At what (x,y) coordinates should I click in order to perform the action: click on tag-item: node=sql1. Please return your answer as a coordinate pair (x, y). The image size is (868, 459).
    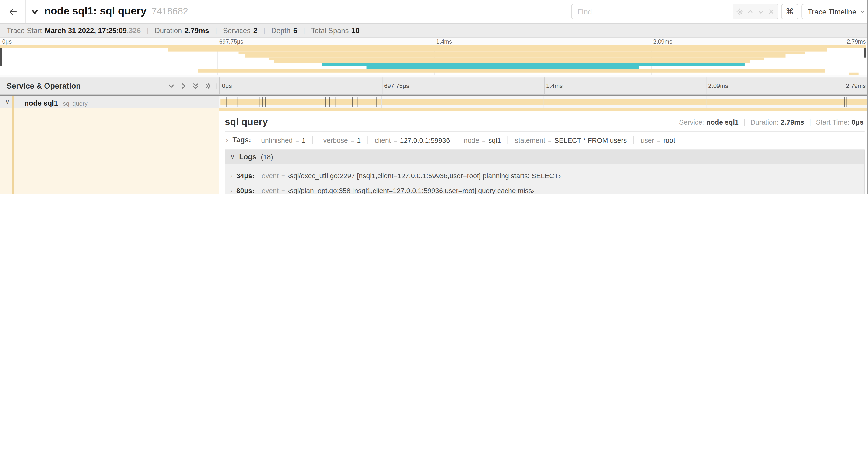
    Looking at the image, I should click on (483, 139).